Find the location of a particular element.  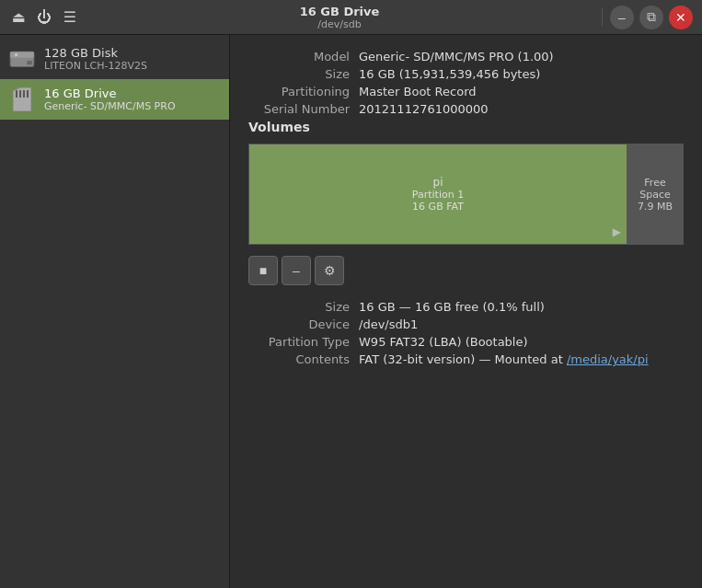

detail-partition-type-value: W95 FAT32 (LBA) (Bootable) is located at coordinates (443, 342).